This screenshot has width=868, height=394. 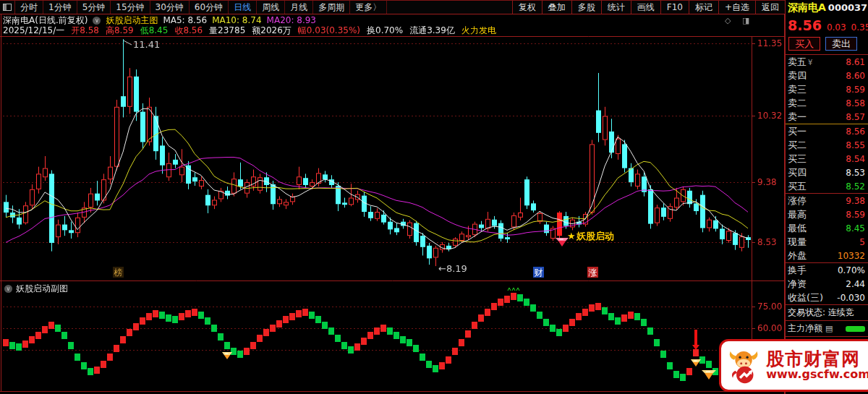 I want to click on indicator-segment-6: MA20: 8.93, so click(x=292, y=20).